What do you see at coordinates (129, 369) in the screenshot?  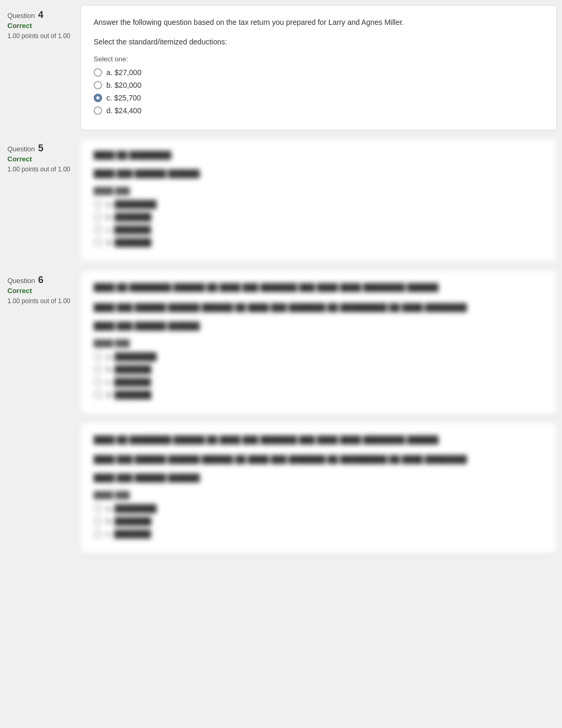 I see `option-text-6-b: b. ███████` at bounding box center [129, 369].